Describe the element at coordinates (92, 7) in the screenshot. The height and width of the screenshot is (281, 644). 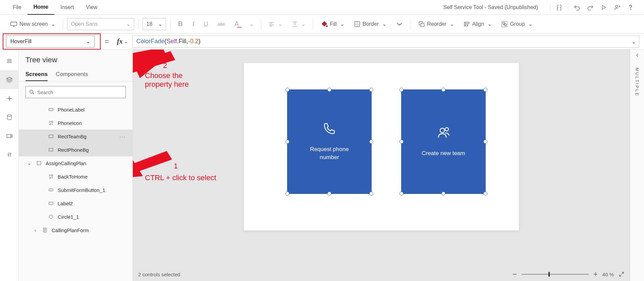
I see `menu-view: View` at that location.